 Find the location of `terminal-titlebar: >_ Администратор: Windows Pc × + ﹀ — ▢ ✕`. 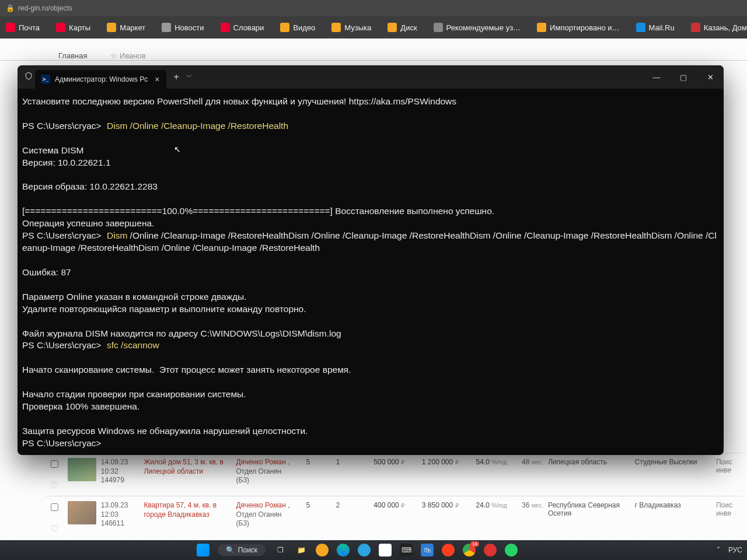

terminal-titlebar: >_ Администратор: Windows Pc × + ﹀ — ▢ ✕ is located at coordinates (371, 77).